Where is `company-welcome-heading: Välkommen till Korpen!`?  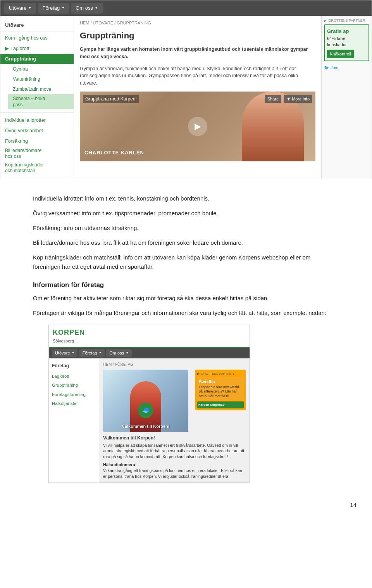 company-welcome-heading: Välkommen till Korpen! is located at coordinates (174, 438).